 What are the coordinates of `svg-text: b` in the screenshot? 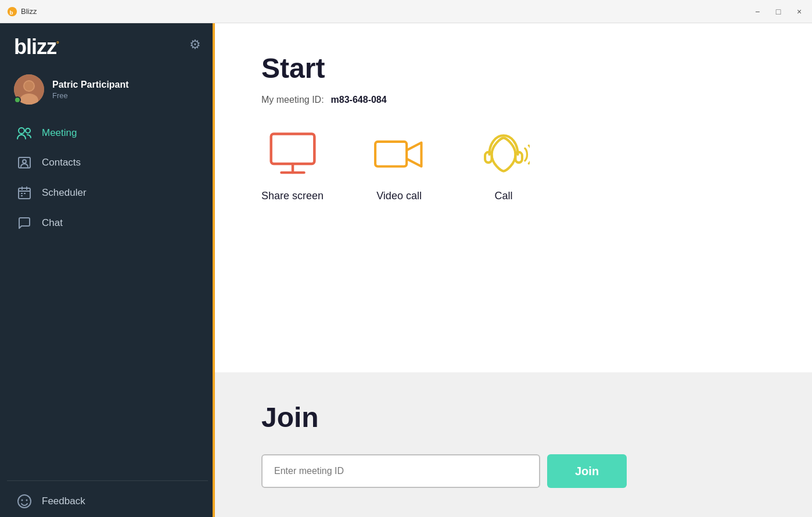 It's located at (12, 12).